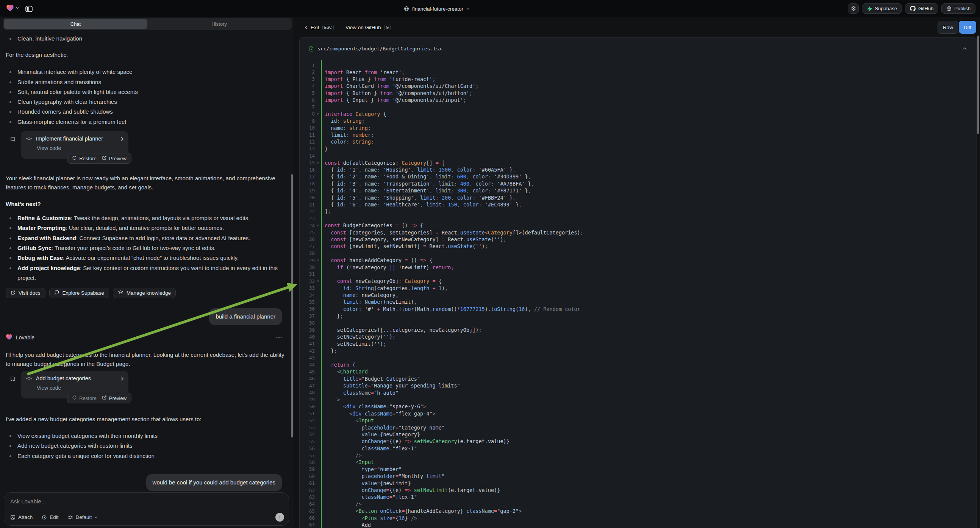 This screenshot has width=980, height=528. I want to click on line-number: 13, so click(307, 148).